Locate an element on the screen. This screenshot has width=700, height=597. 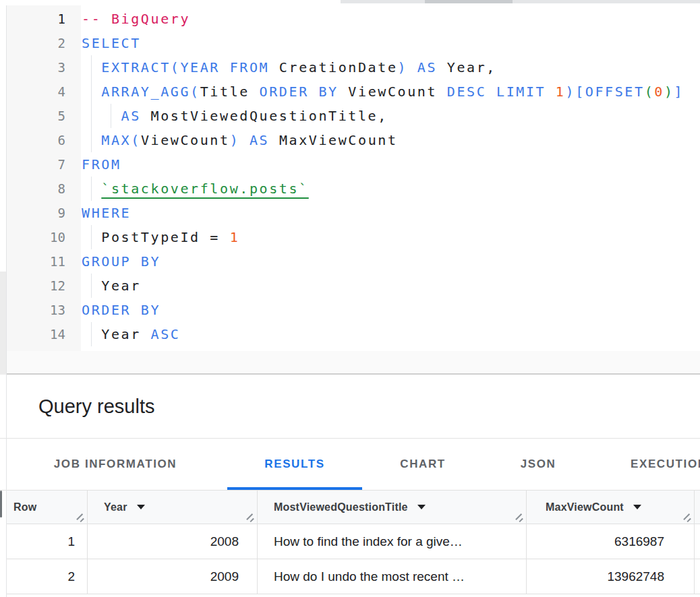
editor-line: 5 AS MostViewedQuestionTitle, is located at coordinates (350, 116).